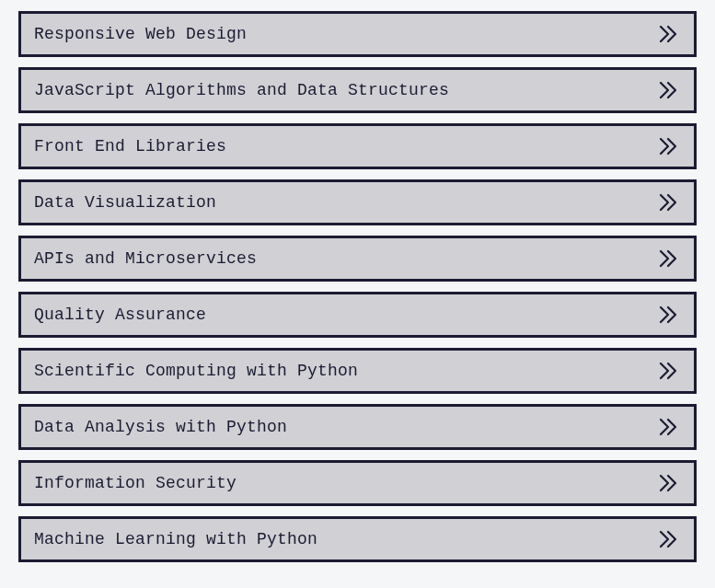  Describe the element at coordinates (120, 315) in the screenshot. I see `course-label: Quality Assurance` at that location.